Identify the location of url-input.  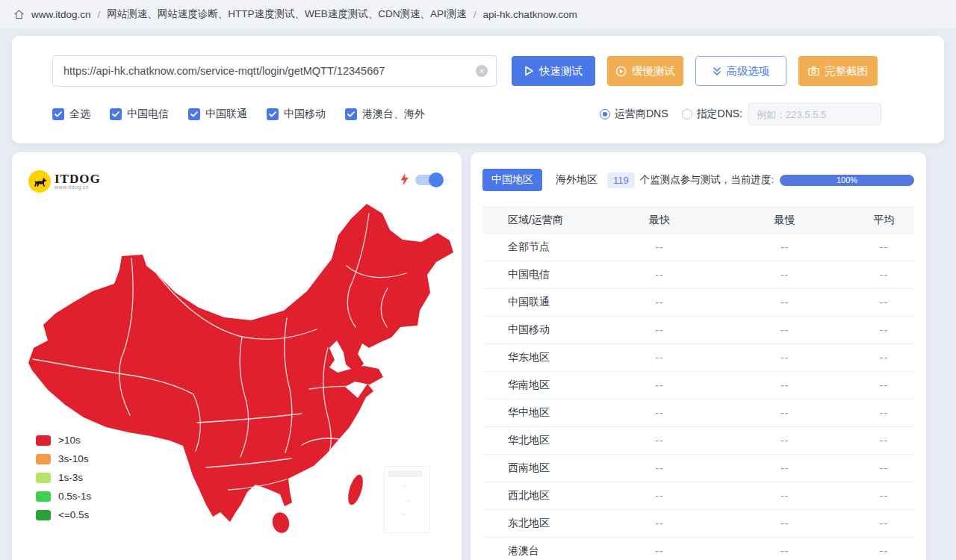
(275, 71).